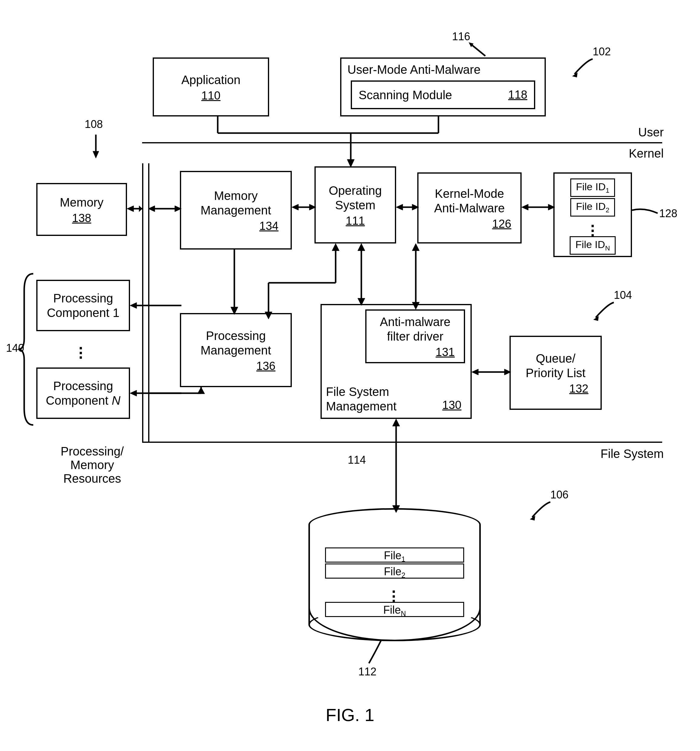 Image resolution: width=700 pixels, height=751 pixels. I want to click on file-id-row-1: File ID1, so click(593, 187).